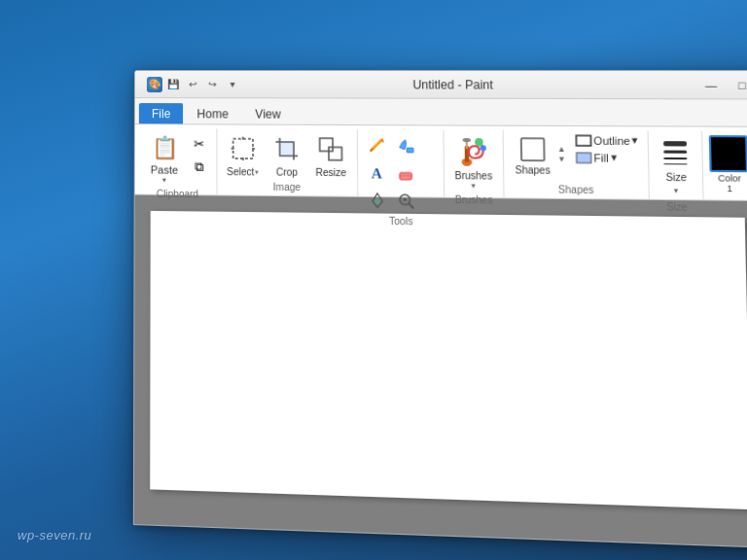  Describe the element at coordinates (728, 154) in the screenshot. I see `color1-swatch` at that location.